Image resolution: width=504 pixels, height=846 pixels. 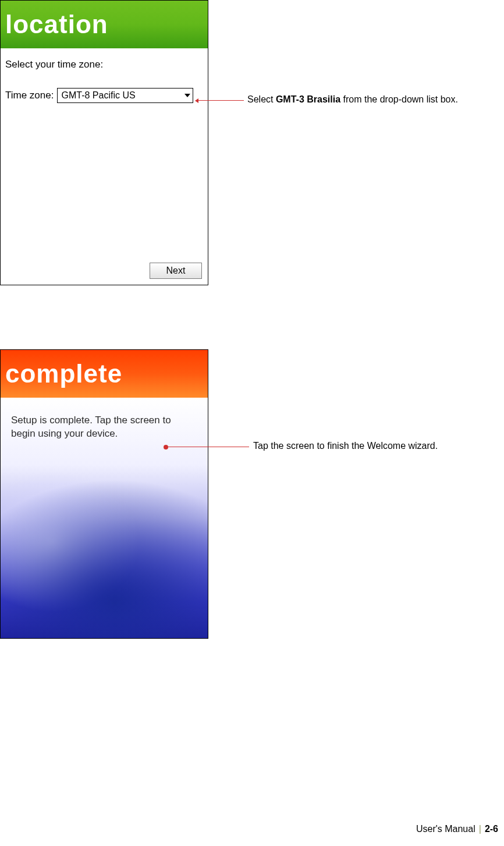 What do you see at coordinates (457, 829) in the screenshot?
I see `page-footer: User's Manual|2-6` at bounding box center [457, 829].